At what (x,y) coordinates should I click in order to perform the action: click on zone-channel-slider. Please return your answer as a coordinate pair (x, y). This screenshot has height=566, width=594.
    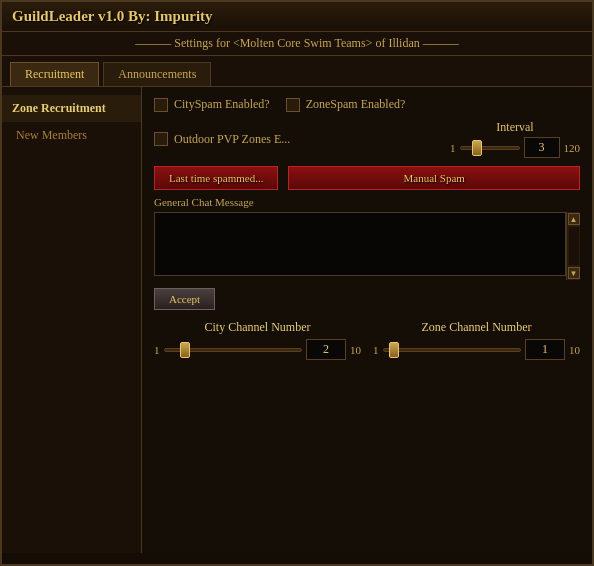
    Looking at the image, I should click on (452, 350).